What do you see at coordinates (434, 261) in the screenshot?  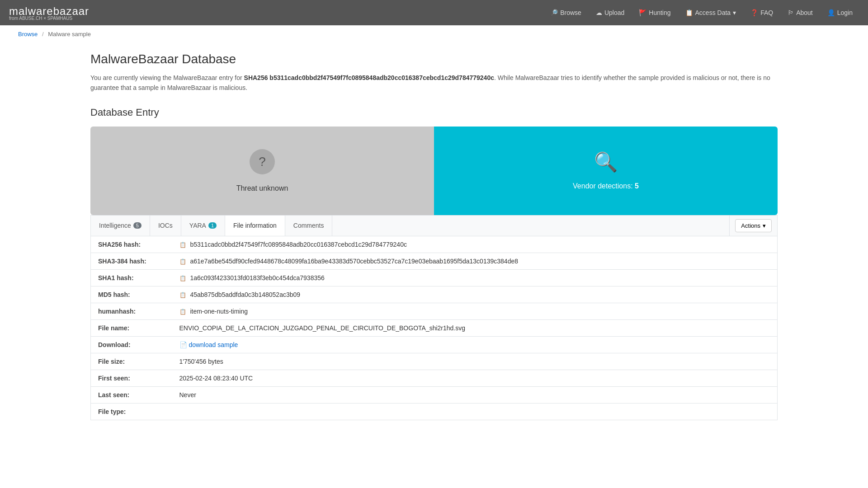 I see `table-row: SHA3-384 hash: 📋 a61e7a6be545df90cfed944…` at bounding box center [434, 261].